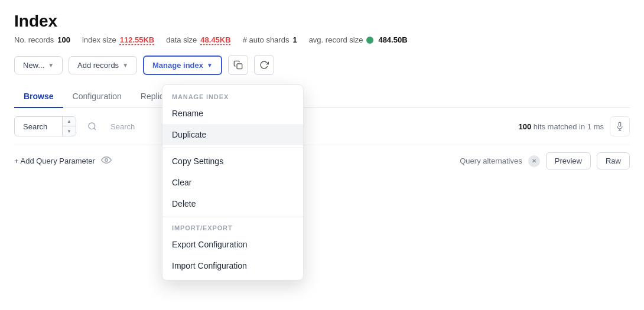 The image size is (644, 310). I want to click on stepper-down-button: ▼, so click(69, 131).